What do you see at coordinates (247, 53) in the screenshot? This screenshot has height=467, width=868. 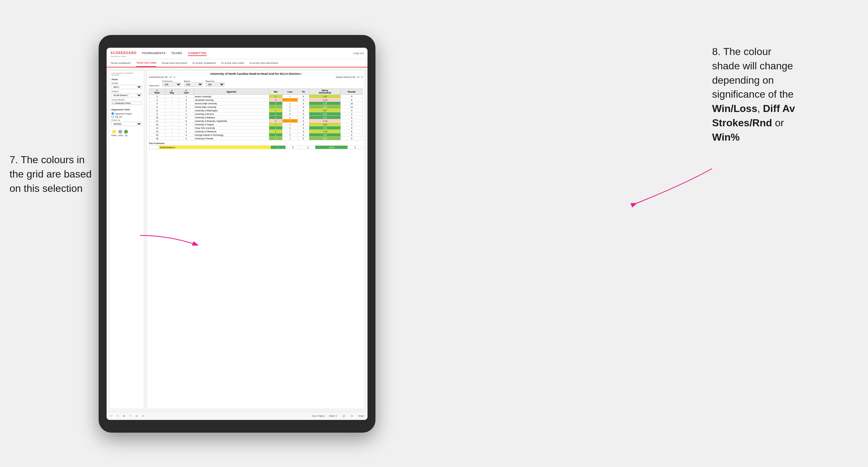 I see `nav-links: TOURNAMENTS TEAMS COMMITTEE` at bounding box center [247, 53].